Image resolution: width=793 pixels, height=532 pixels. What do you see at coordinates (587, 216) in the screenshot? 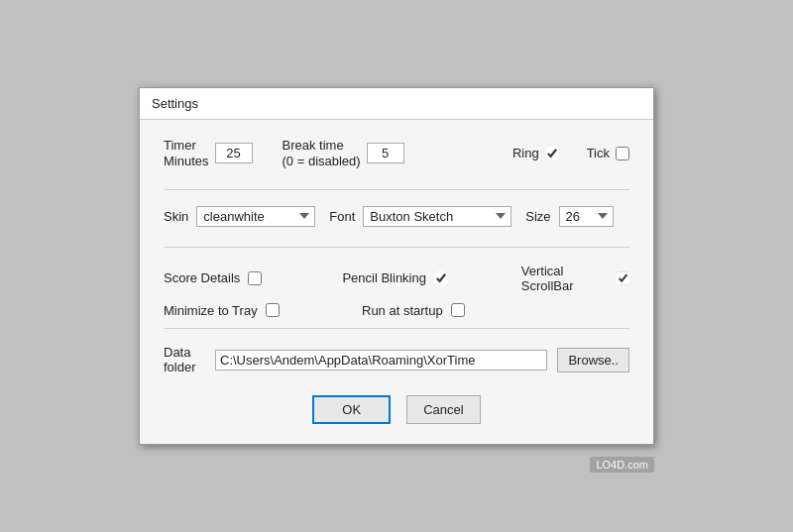
I see `size-select: 26 20 22 24 28 30` at bounding box center [587, 216].